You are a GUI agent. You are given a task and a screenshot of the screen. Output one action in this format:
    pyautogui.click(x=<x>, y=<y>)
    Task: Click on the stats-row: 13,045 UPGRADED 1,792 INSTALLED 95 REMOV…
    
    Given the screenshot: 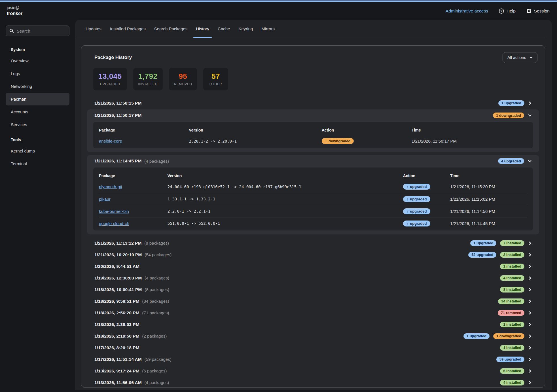 What is the action you would take?
    pyautogui.click(x=316, y=79)
    